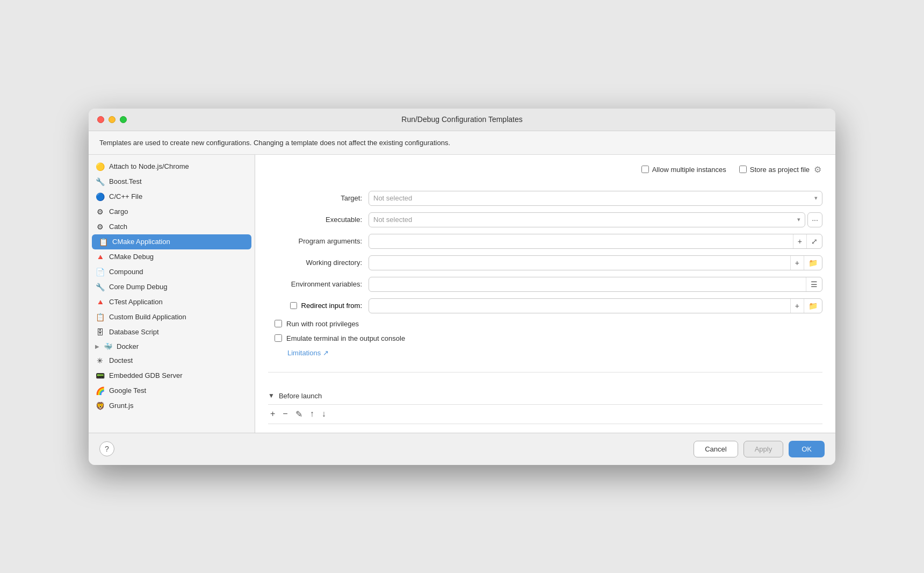  I want to click on sidebar-item-docker: ▶ 🐳 Docker, so click(172, 346).